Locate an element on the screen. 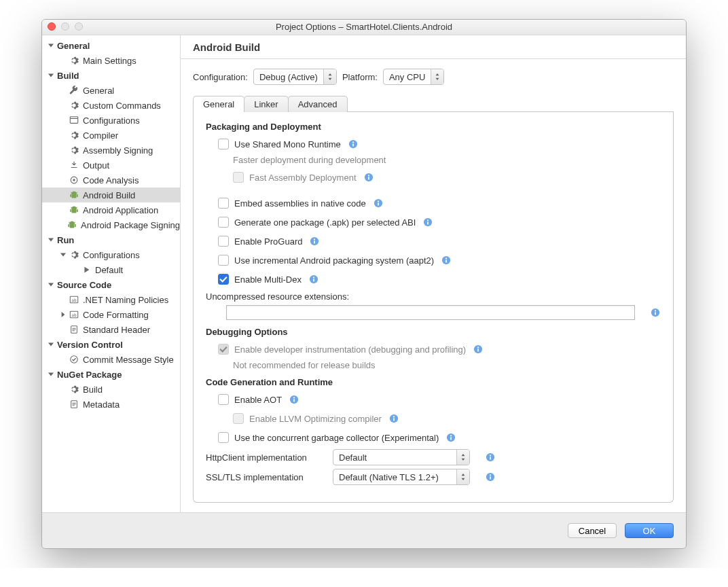 The height and width of the screenshot is (587, 728). uncompressed-input is located at coordinates (431, 313).